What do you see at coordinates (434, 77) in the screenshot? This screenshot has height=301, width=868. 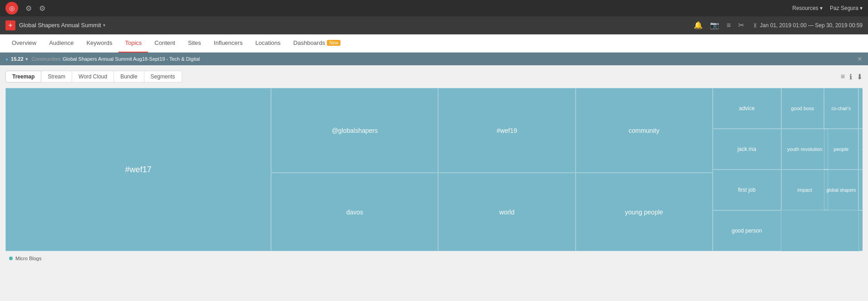 I see `sub-tabs-row: Treemap Stream Word Cloud Bundle Segment…` at bounding box center [434, 77].